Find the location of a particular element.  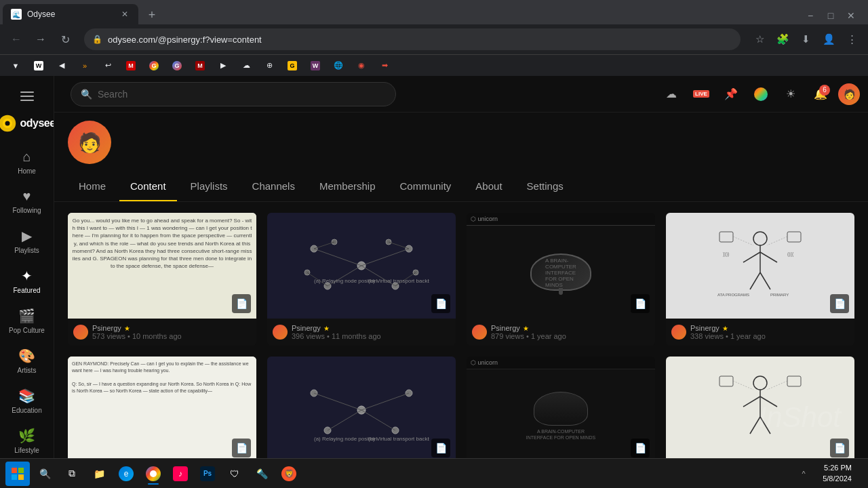

channel-nav-home: Home is located at coordinates (92, 187).